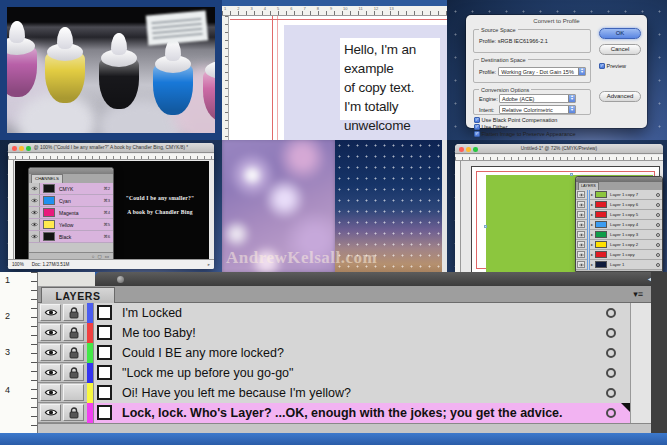 The width and height of the screenshot is (667, 445). What do you see at coordinates (71, 225) in the screenshot?
I see `channel-row-yellow: Yellow ⌘5` at bounding box center [71, 225].